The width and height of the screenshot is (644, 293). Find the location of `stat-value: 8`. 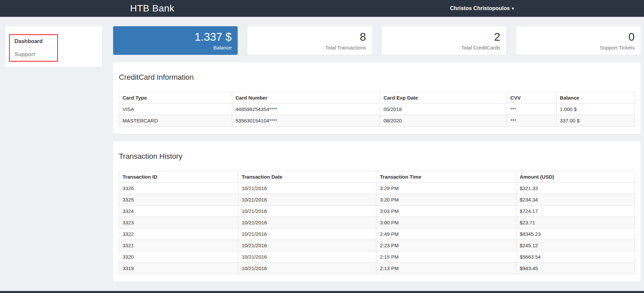

stat-value: 8 is located at coordinates (310, 37).